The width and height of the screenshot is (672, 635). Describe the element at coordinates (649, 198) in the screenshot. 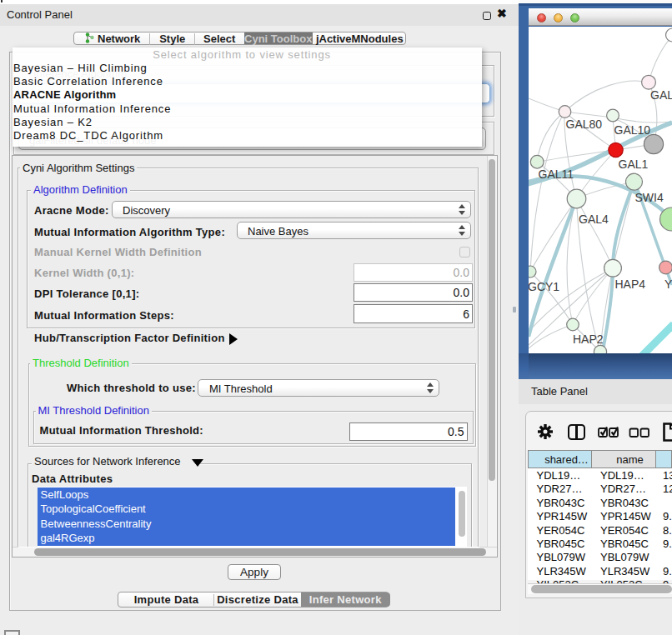

I see `svg-text: SWI4` at that location.